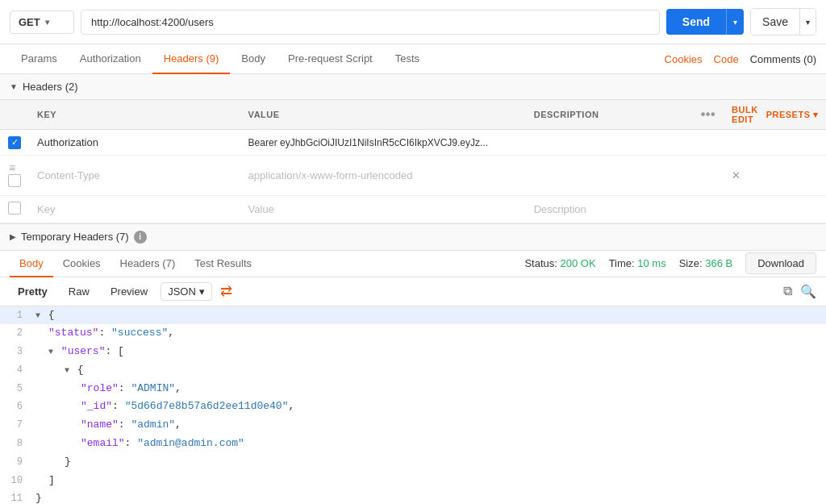 The width and height of the screenshot is (826, 504). Describe the element at coordinates (735, 22) in the screenshot. I see `send-dropdown-button: ▾` at that location.